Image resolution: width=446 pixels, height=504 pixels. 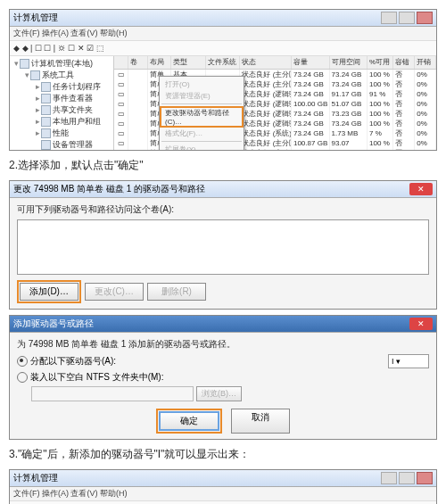 I want to click on context-menu: 打开(O) 资源管理器(E) 更改驱动器号和路径(C)… 格式化(F)… 扩展卷…, so click(x=202, y=112).